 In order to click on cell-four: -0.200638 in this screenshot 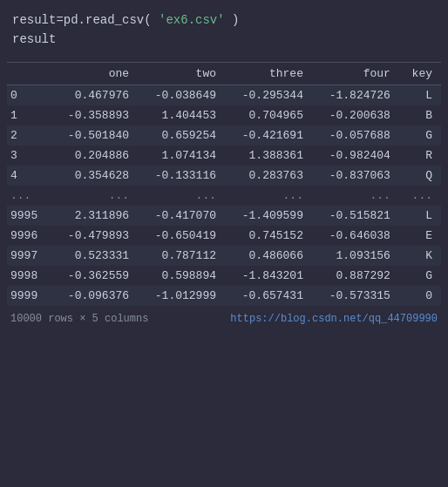, I will do `click(356, 115)`.